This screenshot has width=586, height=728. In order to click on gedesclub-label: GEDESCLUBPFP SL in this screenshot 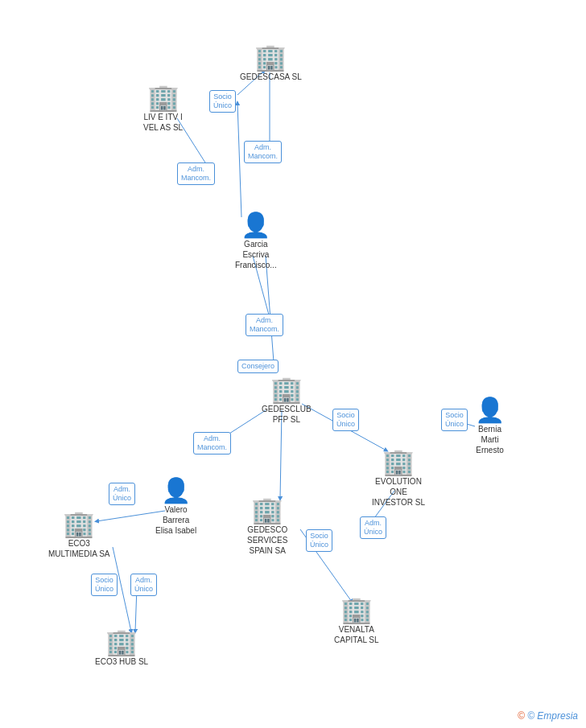, I will do `click(287, 414)`.